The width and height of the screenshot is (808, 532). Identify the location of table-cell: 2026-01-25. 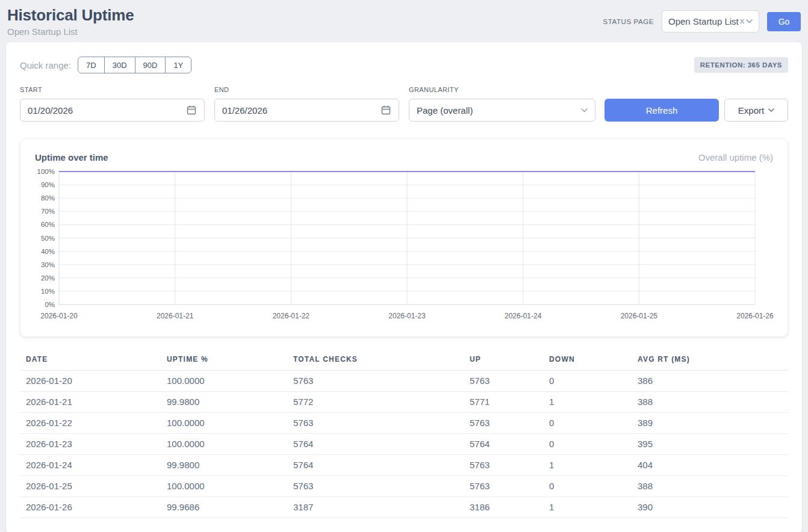
(93, 486).